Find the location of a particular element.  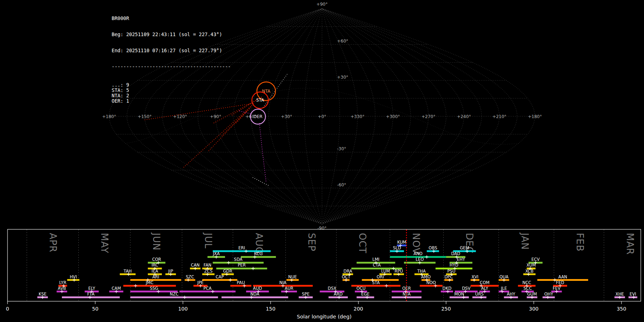

lat-label: -90° is located at coordinates (322, 228).